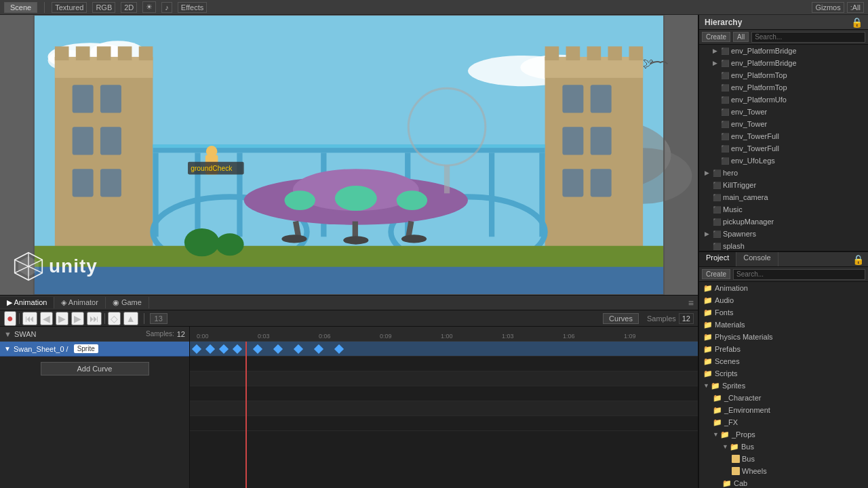  What do you see at coordinates (784, 161) in the screenshot?
I see `h-item-envUL: ⬛ env_UfoLegs` at bounding box center [784, 161].